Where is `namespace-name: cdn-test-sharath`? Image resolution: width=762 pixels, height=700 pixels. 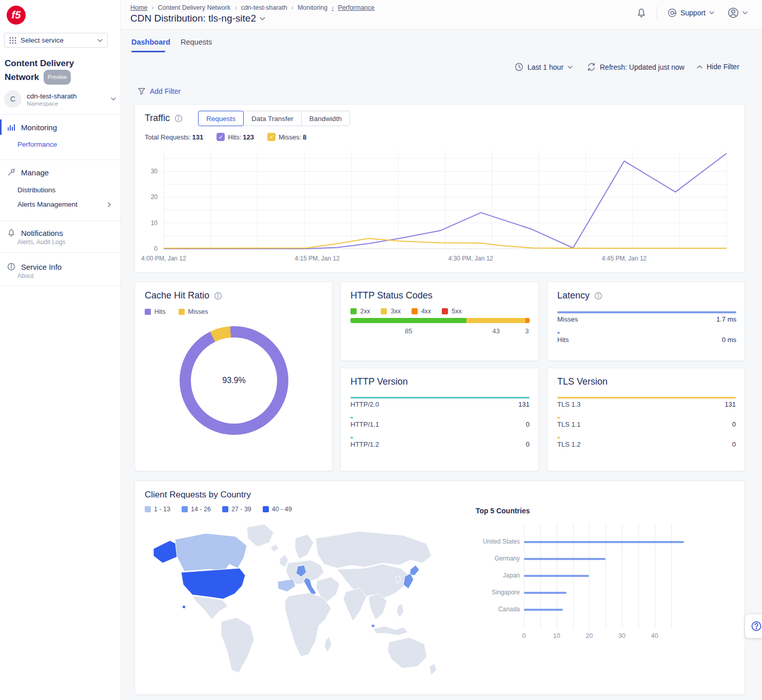
namespace-name: cdn-test-sharath is located at coordinates (69, 96).